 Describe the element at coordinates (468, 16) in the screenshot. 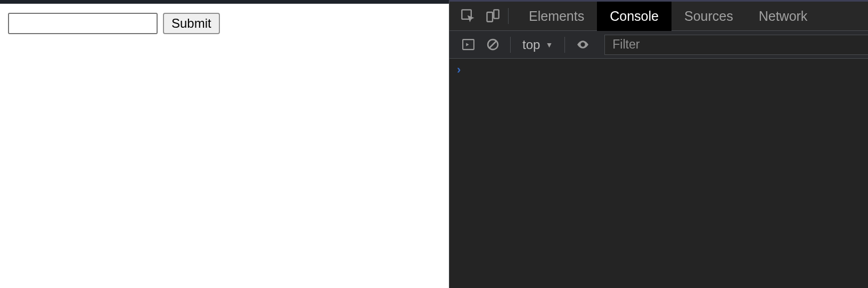

I see `inspect-element-icon` at that location.